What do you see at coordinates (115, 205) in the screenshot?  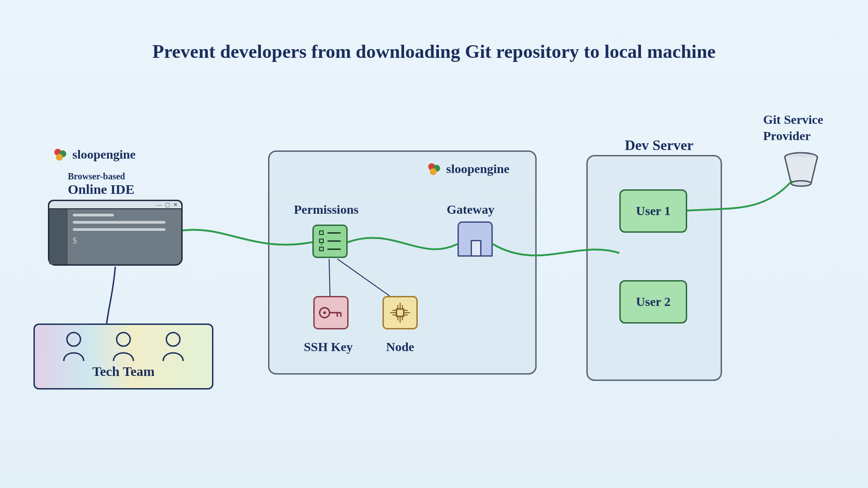 I see `ide-titlebar: — ▢ ✕` at bounding box center [115, 205].